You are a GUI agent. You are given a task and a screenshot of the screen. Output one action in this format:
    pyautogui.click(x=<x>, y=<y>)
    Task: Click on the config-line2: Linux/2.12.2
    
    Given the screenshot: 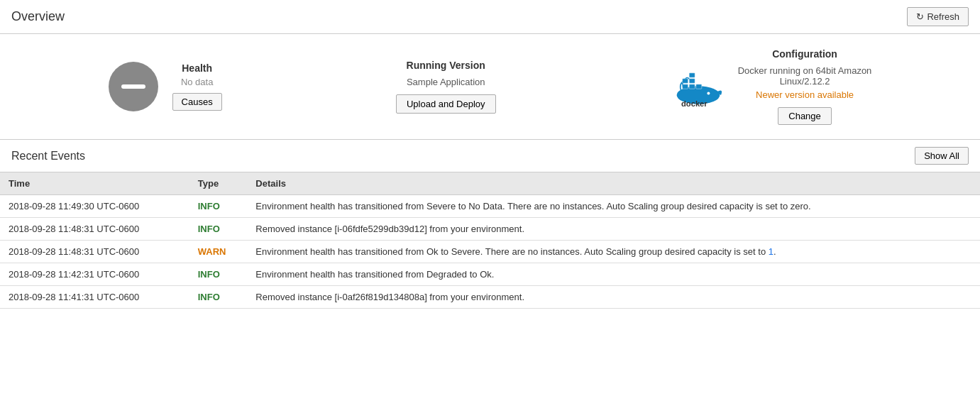 What is the action you would take?
    pyautogui.click(x=805, y=81)
    